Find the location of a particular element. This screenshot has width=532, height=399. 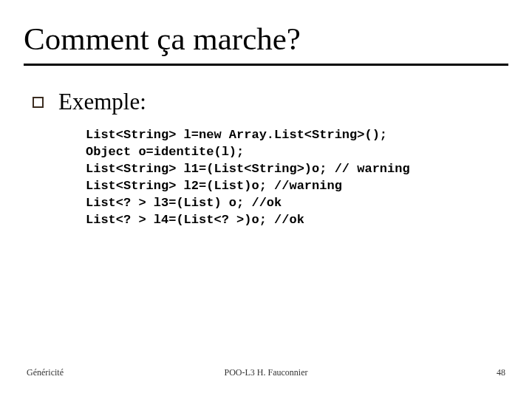

slide-title: Comment ça marche? is located at coordinates (163, 38).